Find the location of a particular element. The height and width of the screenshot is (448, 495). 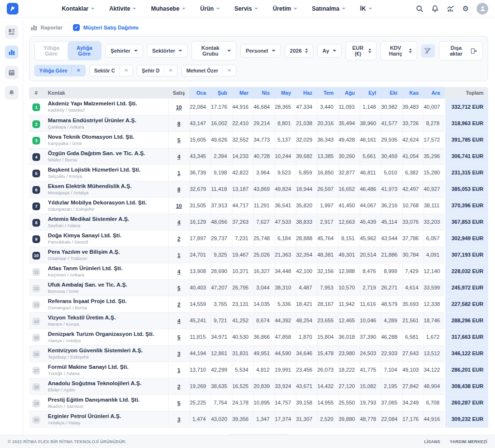

contact-name: Prestij Eğitim Danışmanlık Ltd. Şti. is located at coordinates (108, 400).